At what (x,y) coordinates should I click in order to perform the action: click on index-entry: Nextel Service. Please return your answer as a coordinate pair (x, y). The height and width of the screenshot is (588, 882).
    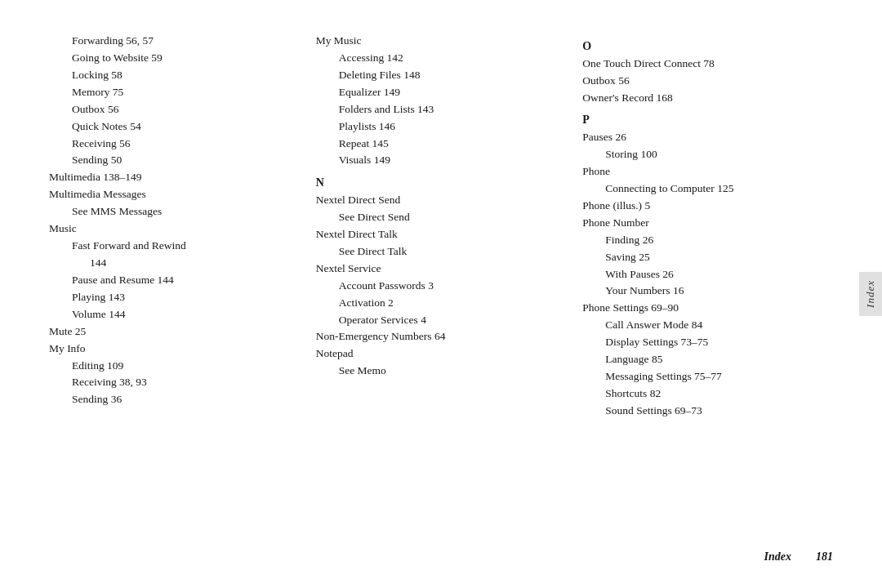
    Looking at the image, I should click on (441, 270).